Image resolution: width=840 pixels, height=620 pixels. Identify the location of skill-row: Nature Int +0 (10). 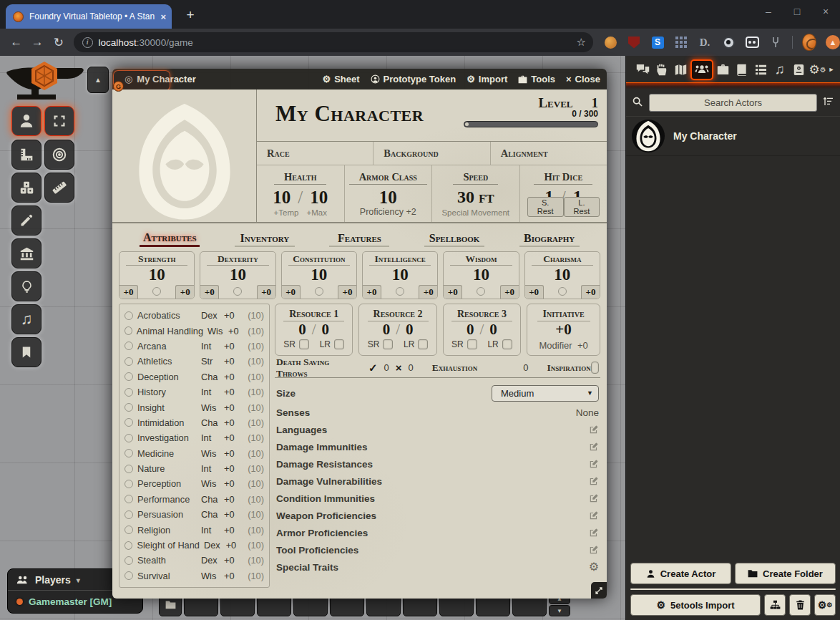
(195, 468).